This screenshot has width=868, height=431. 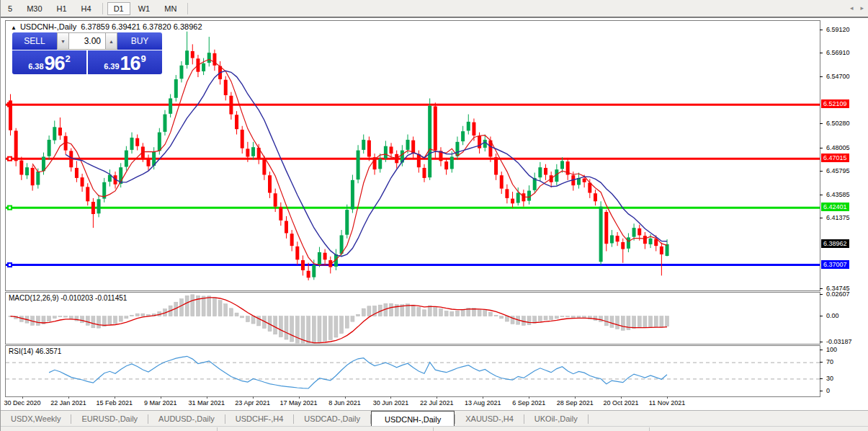 I want to click on price-tick-label: 6.41375, so click(x=838, y=218).